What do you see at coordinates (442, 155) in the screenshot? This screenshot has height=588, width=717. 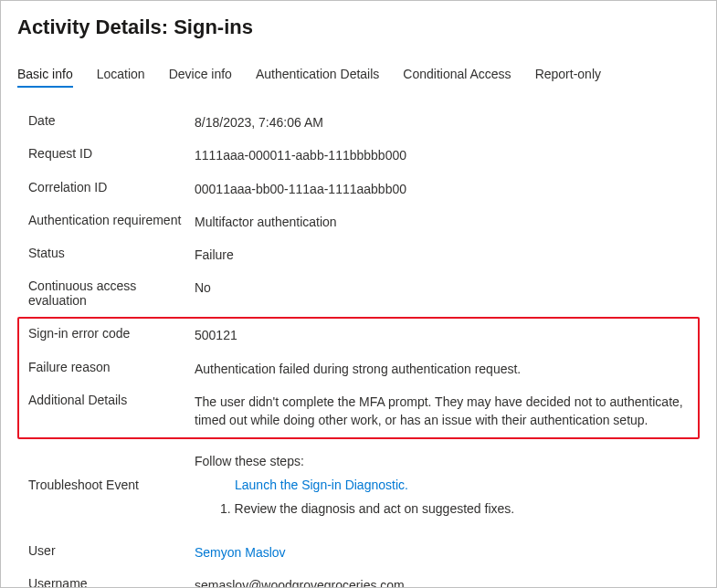 I see `field-value: 1111aaa-000011-aabb-111bbbbb000` at bounding box center [442, 155].